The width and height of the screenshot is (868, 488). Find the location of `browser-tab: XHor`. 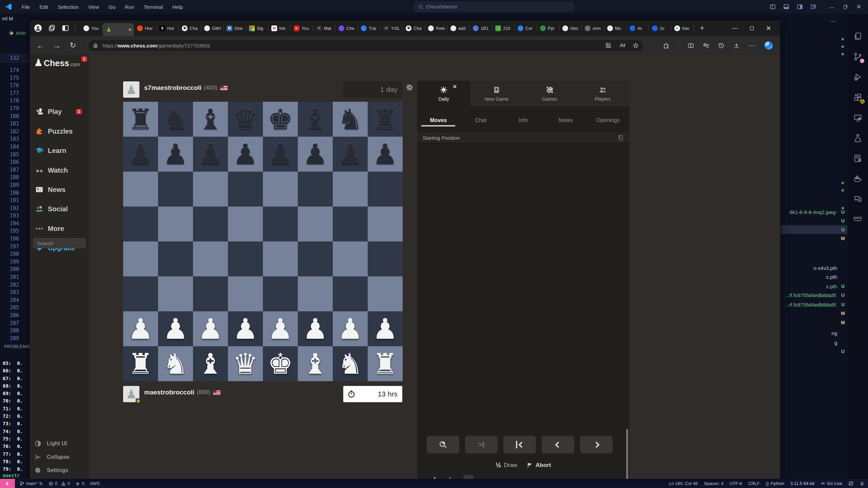

browser-tab: XHor is located at coordinates (168, 28).